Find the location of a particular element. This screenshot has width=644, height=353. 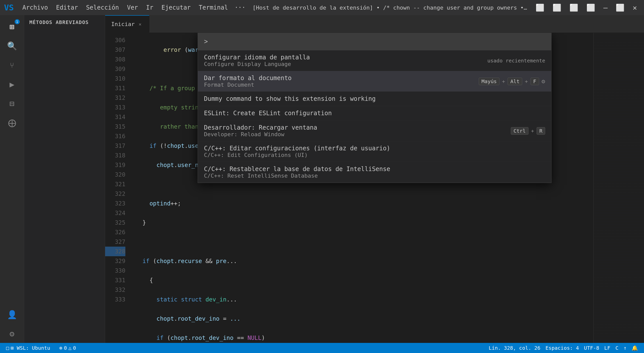

extensions-icon: ⊞ is located at coordinates (12, 27).